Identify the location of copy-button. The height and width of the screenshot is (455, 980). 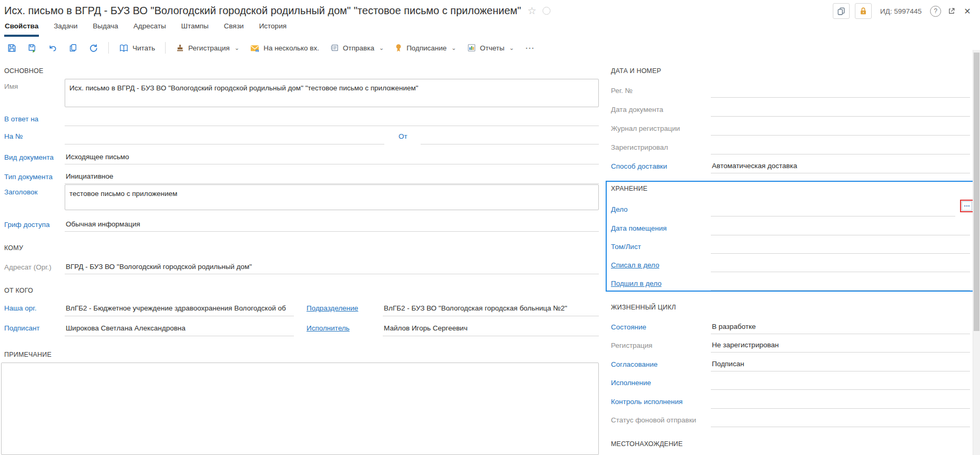
(73, 48).